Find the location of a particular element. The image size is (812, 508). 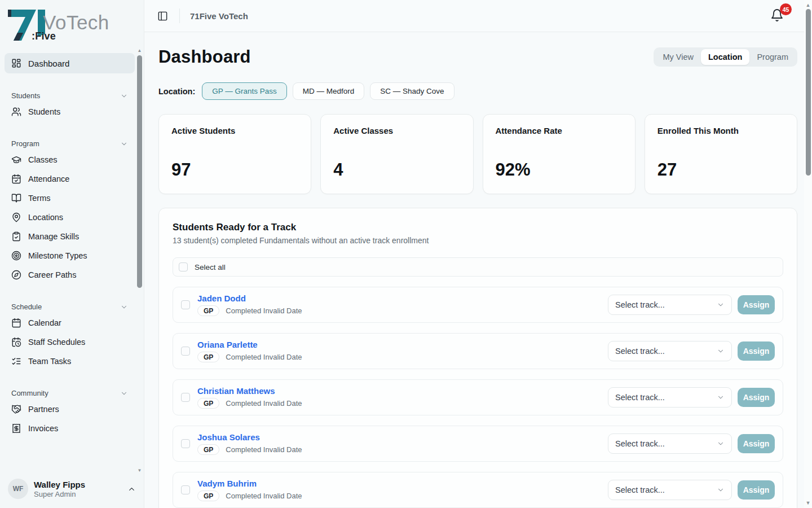

calendar-icon is located at coordinates (16, 323).